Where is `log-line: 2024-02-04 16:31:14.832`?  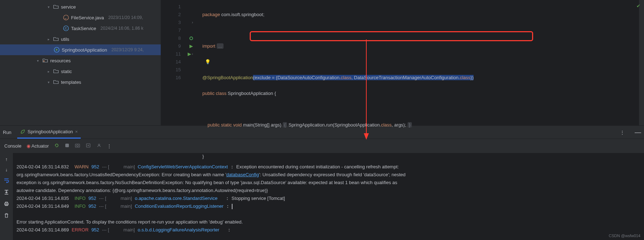 log-line: 2024-02-04 16:31:14.832 is located at coordinates (43, 167).